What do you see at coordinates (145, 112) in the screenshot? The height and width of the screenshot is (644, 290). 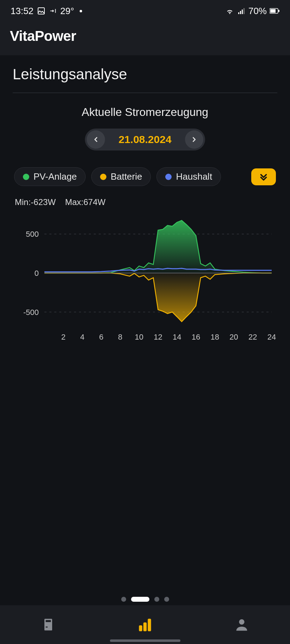 I see `section-subtitle: Aktuelle Stromerzeugung` at bounding box center [145, 112].